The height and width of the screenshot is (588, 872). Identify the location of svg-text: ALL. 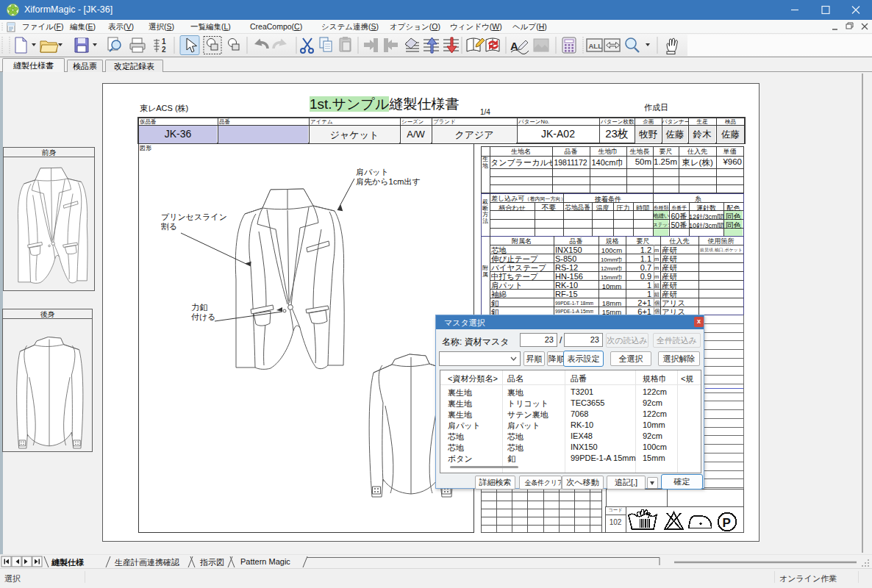
(596, 46).